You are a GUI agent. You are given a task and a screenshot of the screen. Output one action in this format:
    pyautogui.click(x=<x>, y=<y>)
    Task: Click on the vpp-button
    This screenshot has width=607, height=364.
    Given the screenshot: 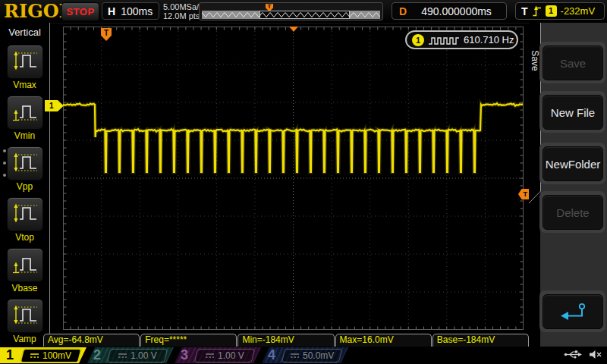 What is the action you would take?
    pyautogui.click(x=25, y=164)
    